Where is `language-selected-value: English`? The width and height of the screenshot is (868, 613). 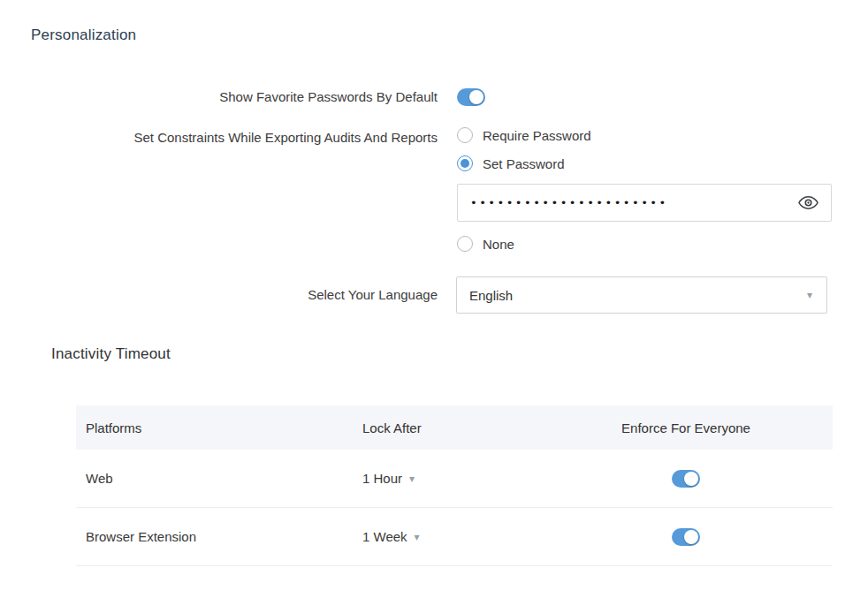
language-selected-value: English is located at coordinates (638, 295).